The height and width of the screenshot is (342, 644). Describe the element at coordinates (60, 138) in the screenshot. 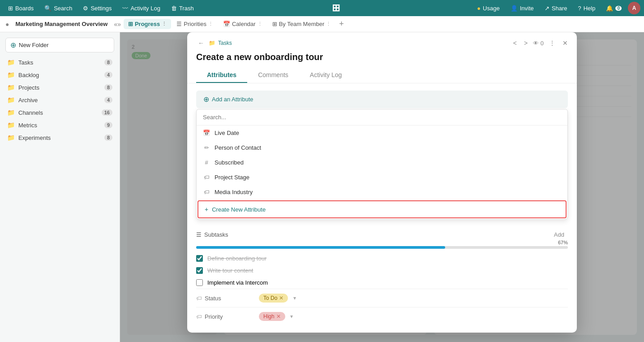

I see `sidebar-item-experiments: 📁 Experiments 8` at that location.